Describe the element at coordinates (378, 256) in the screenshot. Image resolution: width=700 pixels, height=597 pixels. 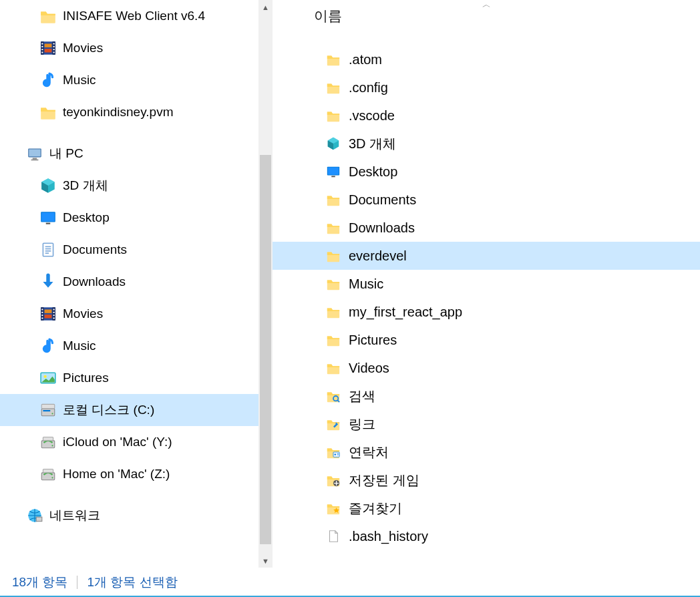
I see `file-item-label: everdevel` at that location.